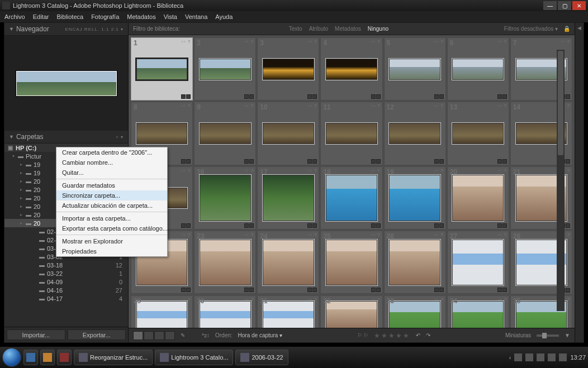  What do you see at coordinates (112, 205) in the screenshot?
I see `menu-item: Actualizar ubicación de carpeta...` at bounding box center [112, 205].